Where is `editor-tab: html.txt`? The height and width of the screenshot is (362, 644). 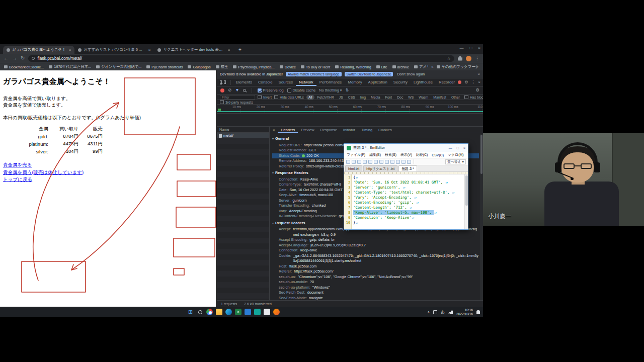 editor-tab: html.txt is located at coordinates (354, 168).